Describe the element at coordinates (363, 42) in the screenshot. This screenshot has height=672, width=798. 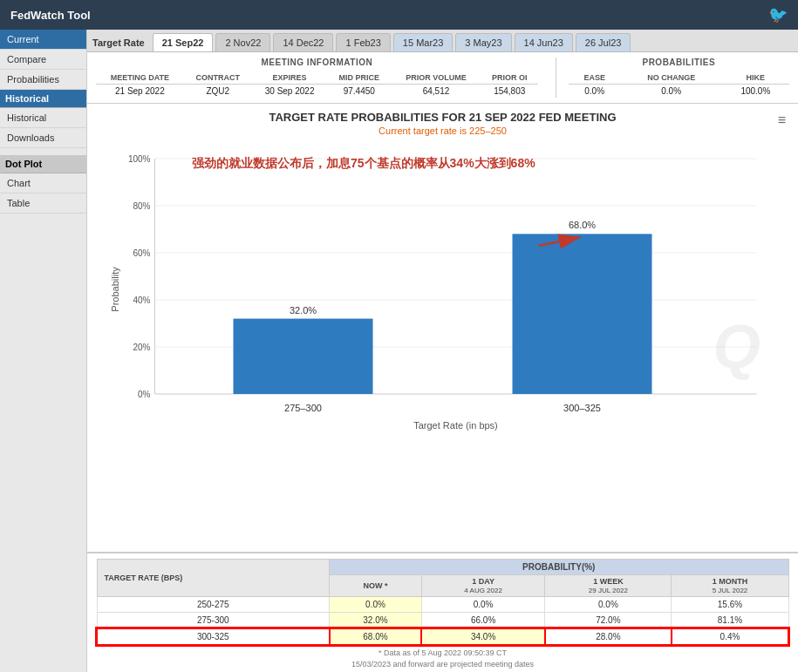
I see `tab-1feb23: 1 Feb23` at that location.